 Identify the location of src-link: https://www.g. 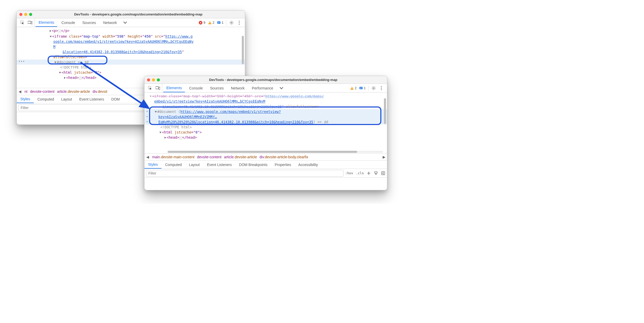
(179, 36).